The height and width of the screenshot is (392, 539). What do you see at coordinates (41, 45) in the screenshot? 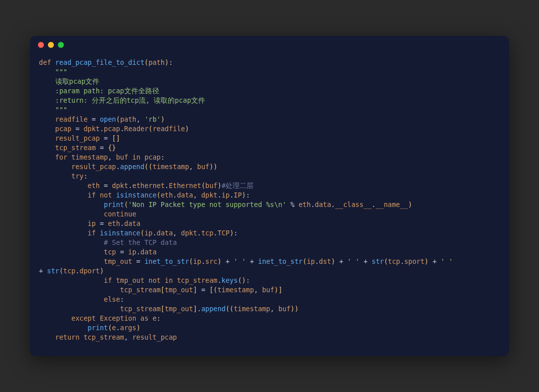
I see `close-icon` at bounding box center [41, 45].